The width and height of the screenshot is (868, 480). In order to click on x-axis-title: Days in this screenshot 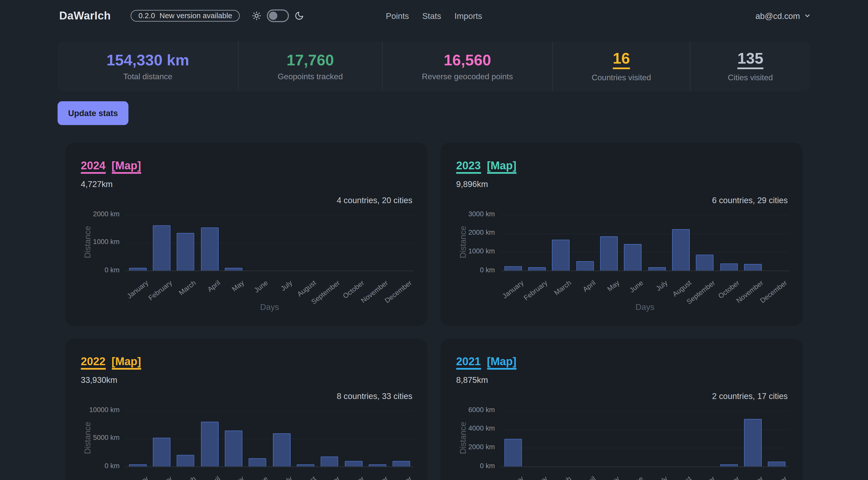, I will do `click(645, 307)`.